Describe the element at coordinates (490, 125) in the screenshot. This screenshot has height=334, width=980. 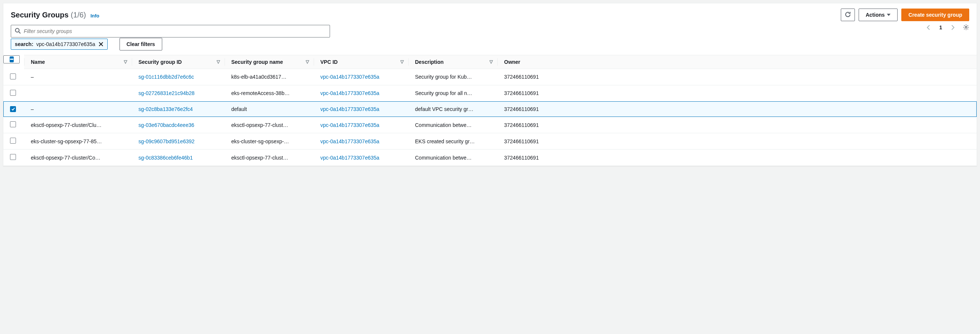
I see `table-row: eksctl-opsexp-77-cluster/Clu…sg-03e670ba…` at that location.